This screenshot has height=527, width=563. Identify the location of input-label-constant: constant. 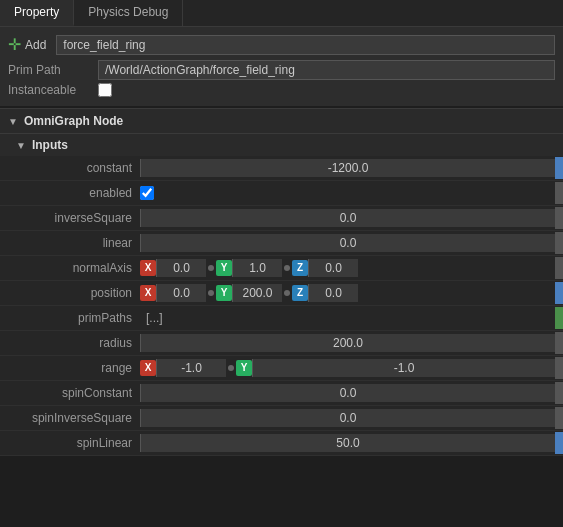
(70, 168).